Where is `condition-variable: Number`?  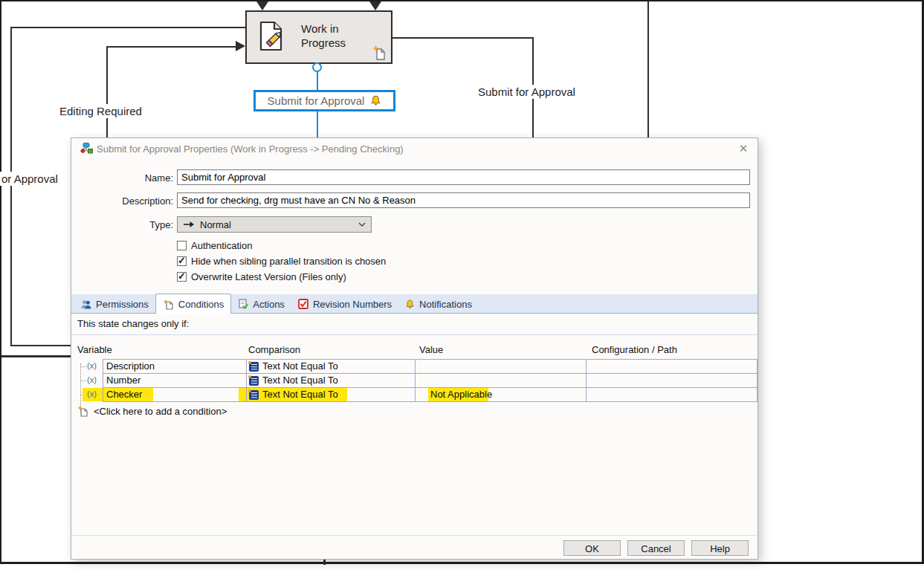
condition-variable: Number is located at coordinates (175, 380).